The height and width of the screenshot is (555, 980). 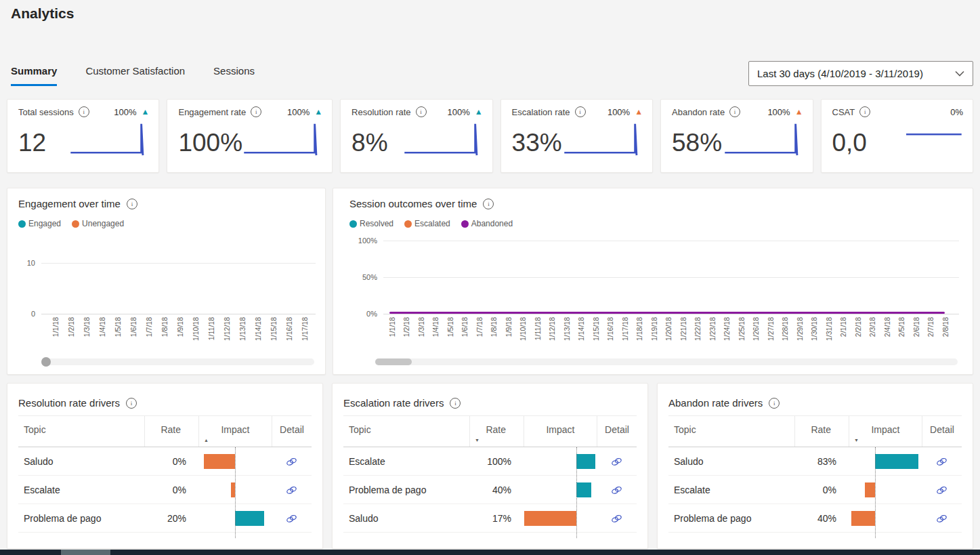 I want to click on sort-ascending-icon: ▲, so click(x=206, y=440).